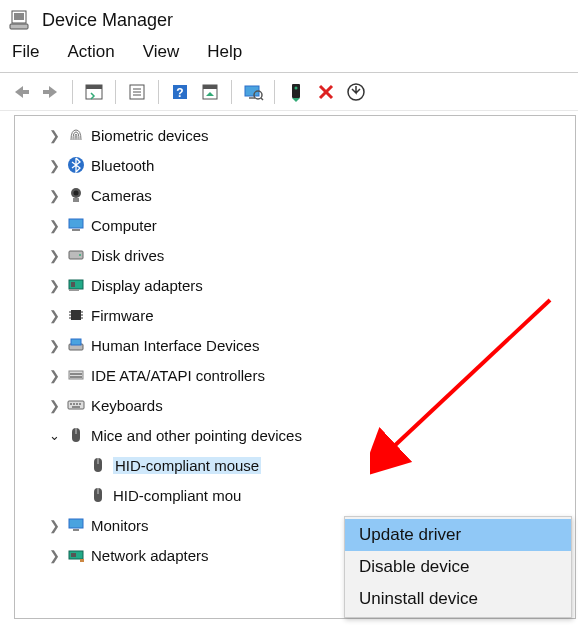 This screenshot has width=578, height=628. Describe the element at coordinates (124, 226) in the screenshot. I see `tree-label: Computer` at that location.